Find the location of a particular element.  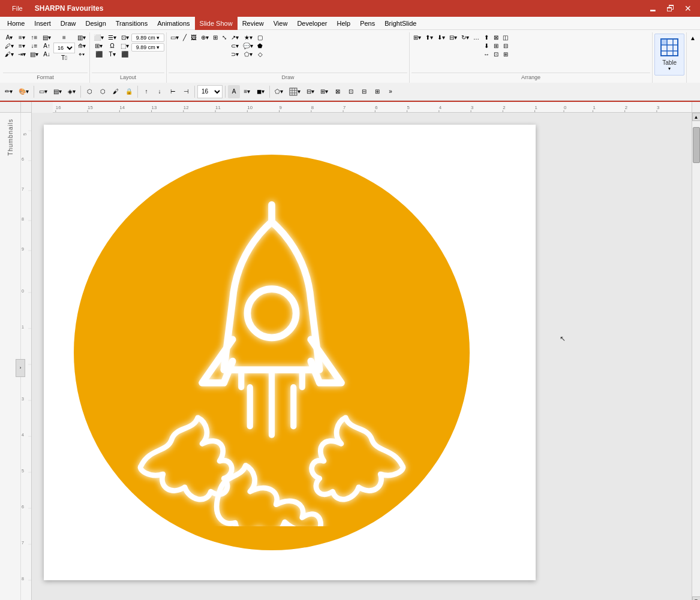

indent-btn: ⇥▾ is located at coordinates (22, 55).